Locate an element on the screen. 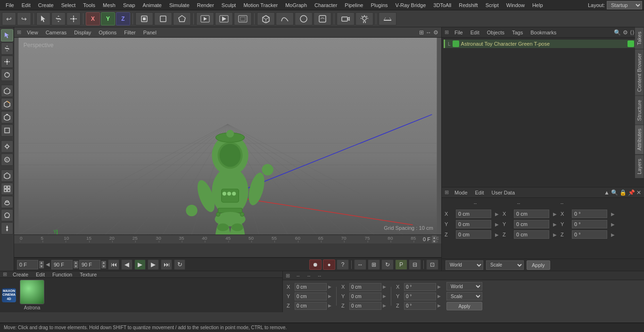 This screenshot has width=644, height=332. viewport-view-menu: View is located at coordinates (33, 32).